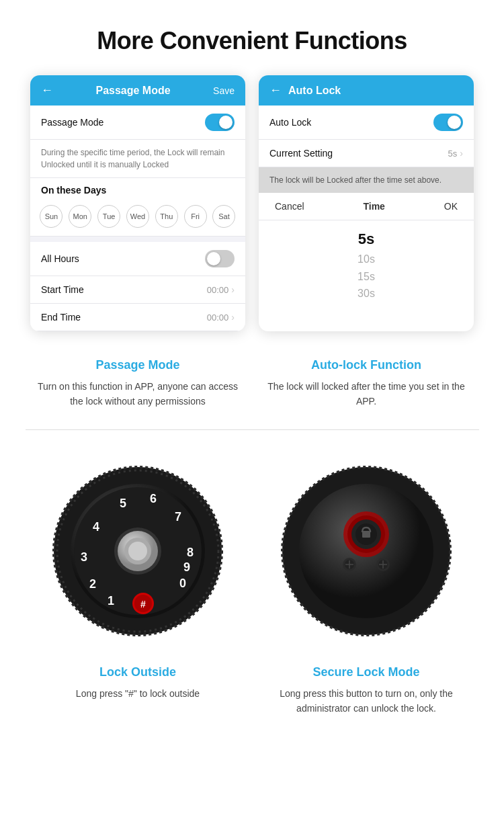 This screenshot has height=840, width=504. Describe the element at coordinates (138, 218) in the screenshot. I see `pm-days-row: Sun Mon Tue Wed Thu Fri Sat` at that location.